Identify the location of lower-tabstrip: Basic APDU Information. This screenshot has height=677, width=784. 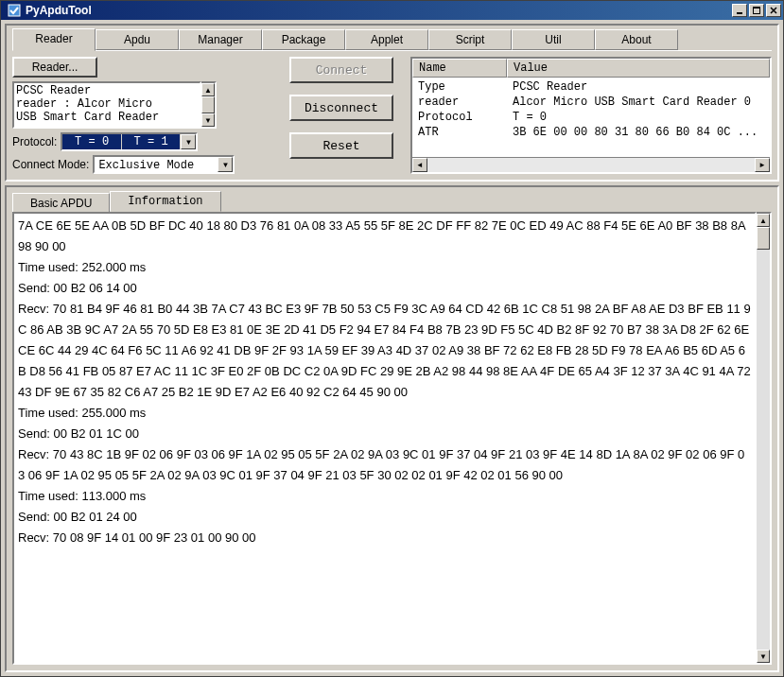
(392, 201).